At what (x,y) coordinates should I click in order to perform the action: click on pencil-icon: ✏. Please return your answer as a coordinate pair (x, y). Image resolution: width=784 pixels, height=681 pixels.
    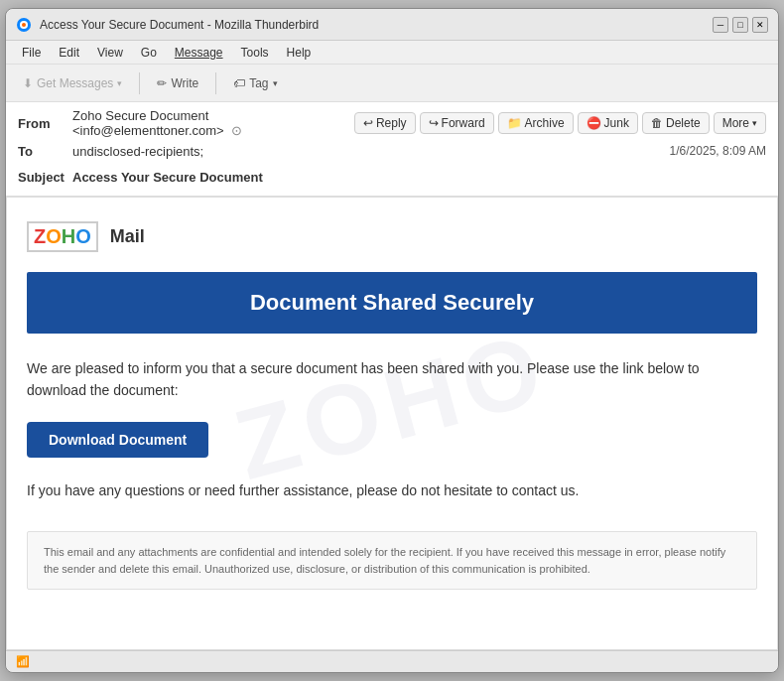
    Looking at the image, I should click on (162, 83).